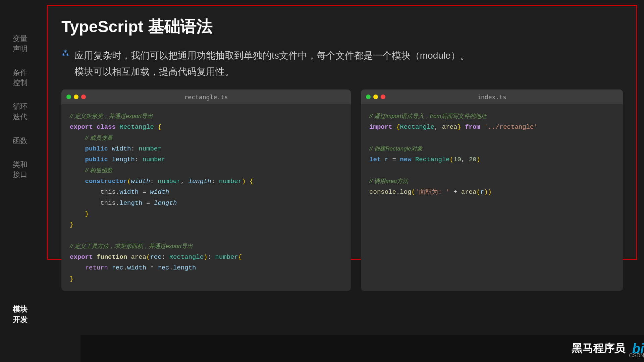 The height and width of the screenshot is (362, 644). I want to click on sidebar-item-classes: 类和接口, so click(20, 170).